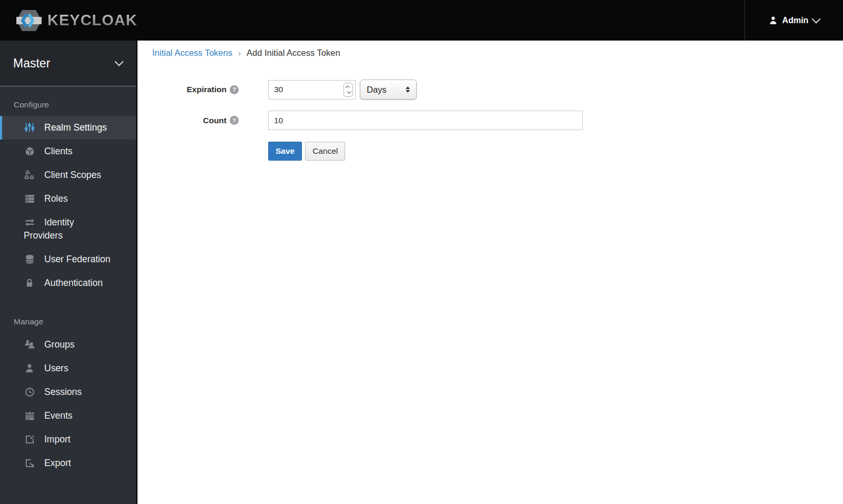 The width and height of the screenshot is (843, 504). Describe the element at coordinates (497, 53) in the screenshot. I see `breadcrumb: Initial Access Tokens › Add Initial Acce…` at that location.